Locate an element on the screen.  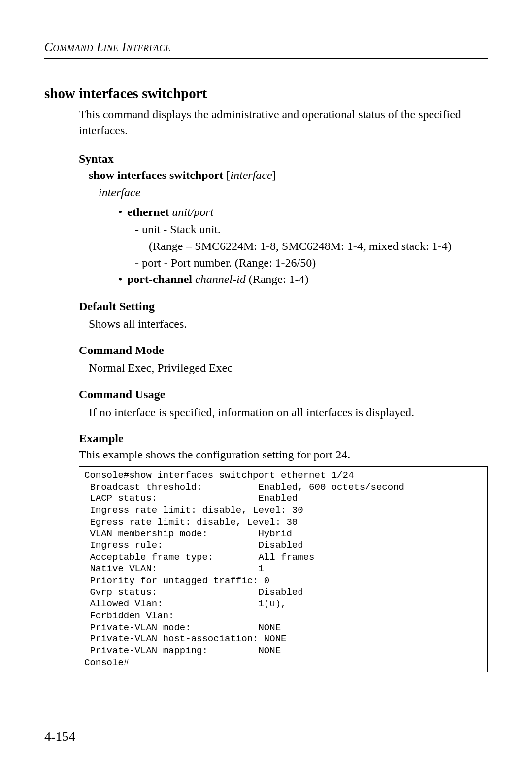
command-mode-text: Normal Exec, Privileged Exec is located at coordinates (288, 368).